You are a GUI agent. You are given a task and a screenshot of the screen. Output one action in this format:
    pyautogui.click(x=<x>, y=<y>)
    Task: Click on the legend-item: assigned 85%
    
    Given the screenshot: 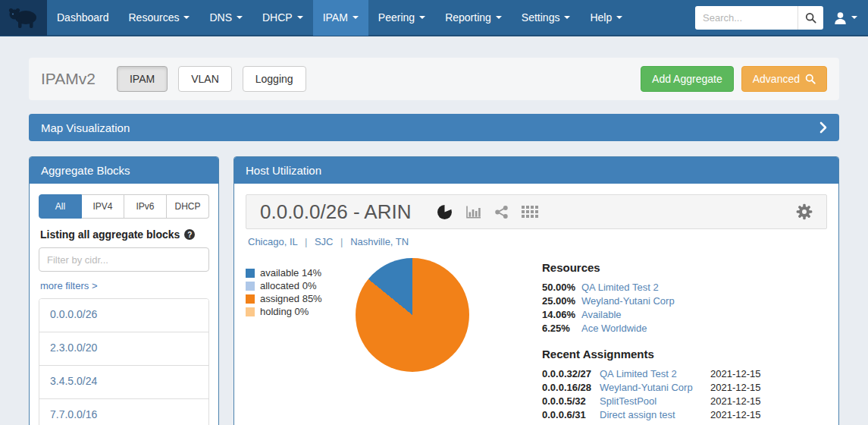 What is the action you would take?
    pyautogui.click(x=297, y=299)
    